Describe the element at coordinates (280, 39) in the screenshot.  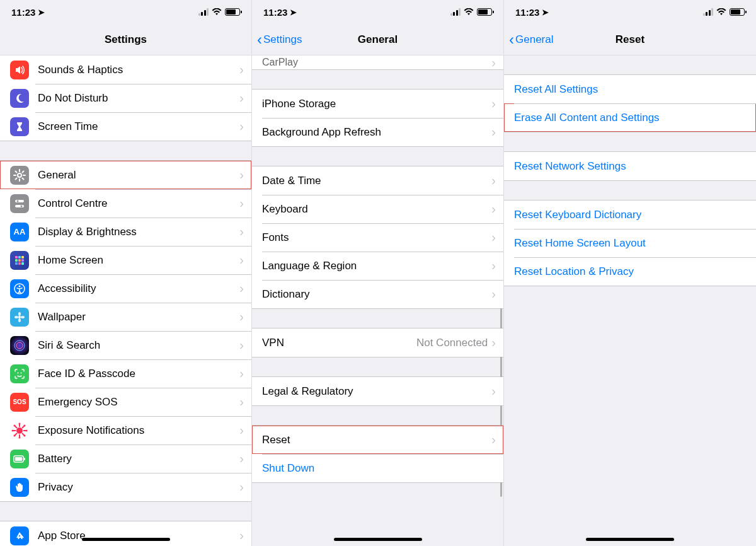
I see `back-button: ‹ Settings` at that location.